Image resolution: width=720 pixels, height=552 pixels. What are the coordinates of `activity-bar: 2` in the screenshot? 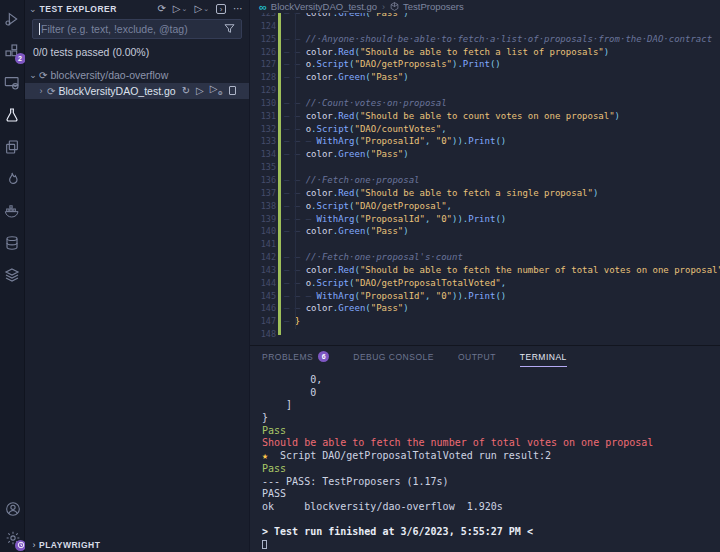 It's located at (12, 276).